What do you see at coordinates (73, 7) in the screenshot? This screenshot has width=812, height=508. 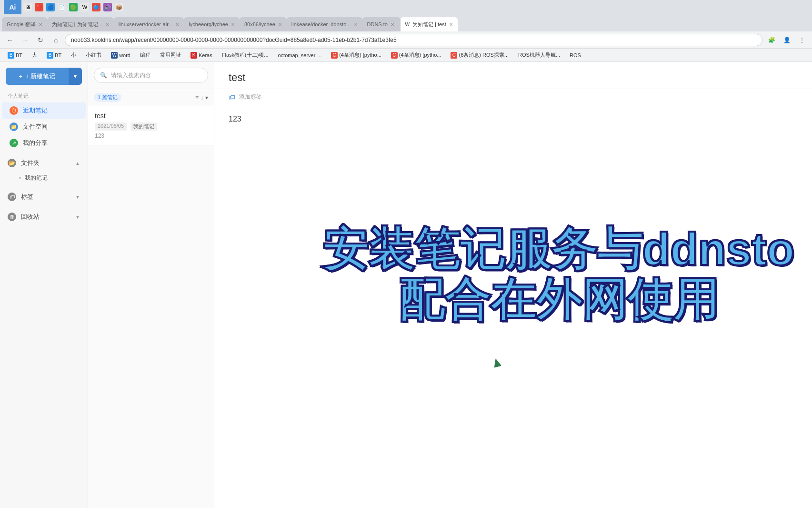 I see `icon-5: 🟢` at bounding box center [73, 7].